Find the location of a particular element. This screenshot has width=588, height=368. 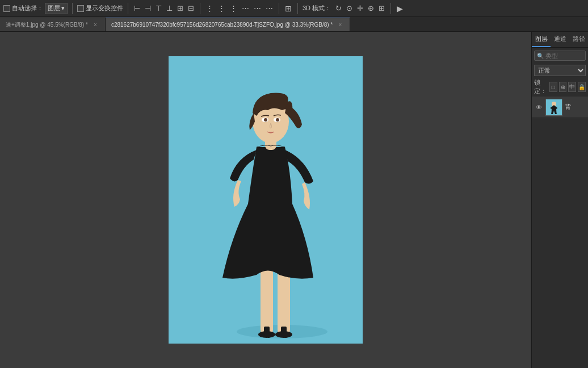

pan3d-icon: ✛ is located at coordinates (360, 8).